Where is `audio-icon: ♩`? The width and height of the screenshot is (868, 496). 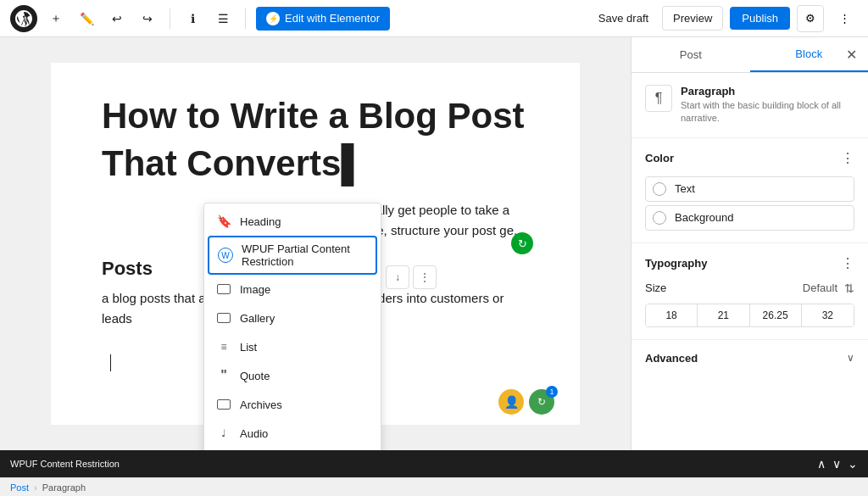 audio-icon: ♩ is located at coordinates (224, 433).